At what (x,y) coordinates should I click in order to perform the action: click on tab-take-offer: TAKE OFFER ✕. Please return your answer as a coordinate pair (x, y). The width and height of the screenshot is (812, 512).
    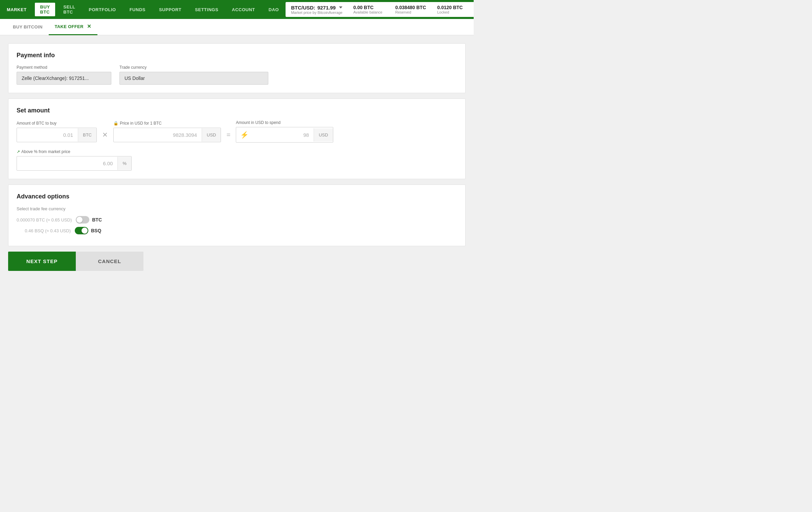
    Looking at the image, I should click on (73, 27).